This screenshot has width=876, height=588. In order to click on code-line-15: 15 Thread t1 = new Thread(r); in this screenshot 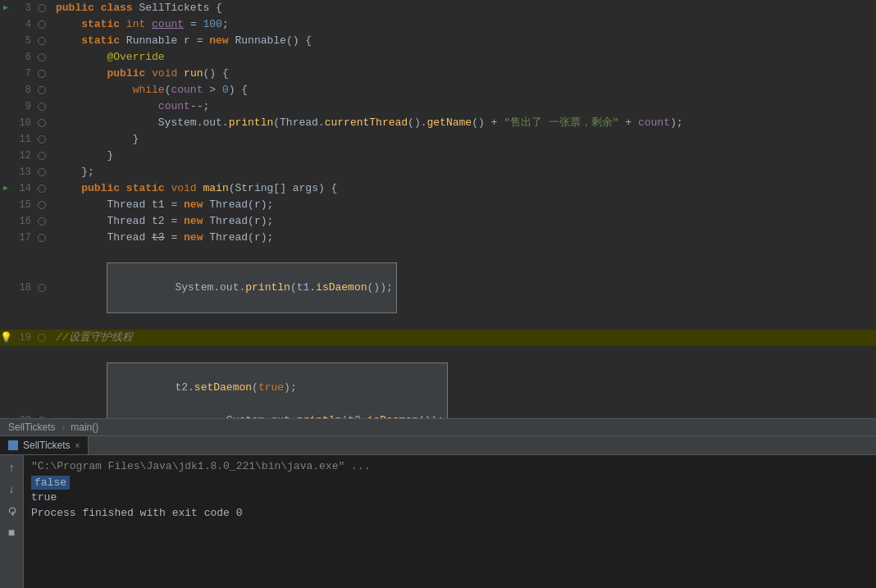, I will do `click(438, 205)`.